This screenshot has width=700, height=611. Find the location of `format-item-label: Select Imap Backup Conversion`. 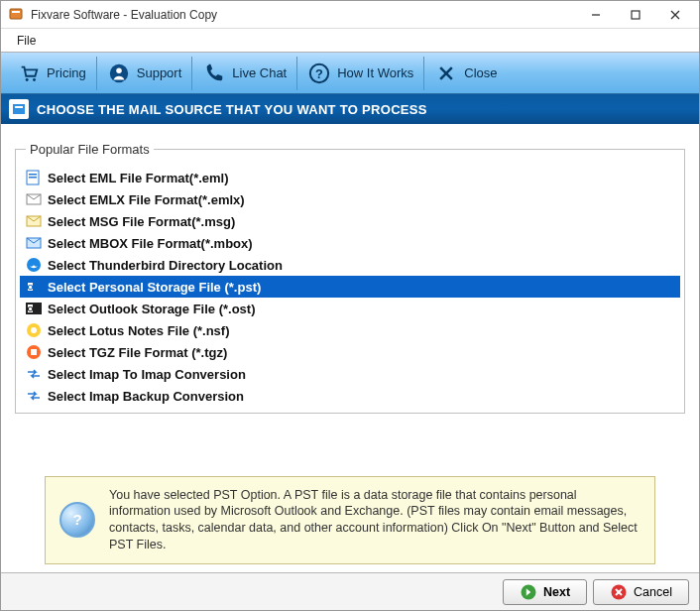

format-item-label: Select Imap Backup Conversion is located at coordinates (146, 397).